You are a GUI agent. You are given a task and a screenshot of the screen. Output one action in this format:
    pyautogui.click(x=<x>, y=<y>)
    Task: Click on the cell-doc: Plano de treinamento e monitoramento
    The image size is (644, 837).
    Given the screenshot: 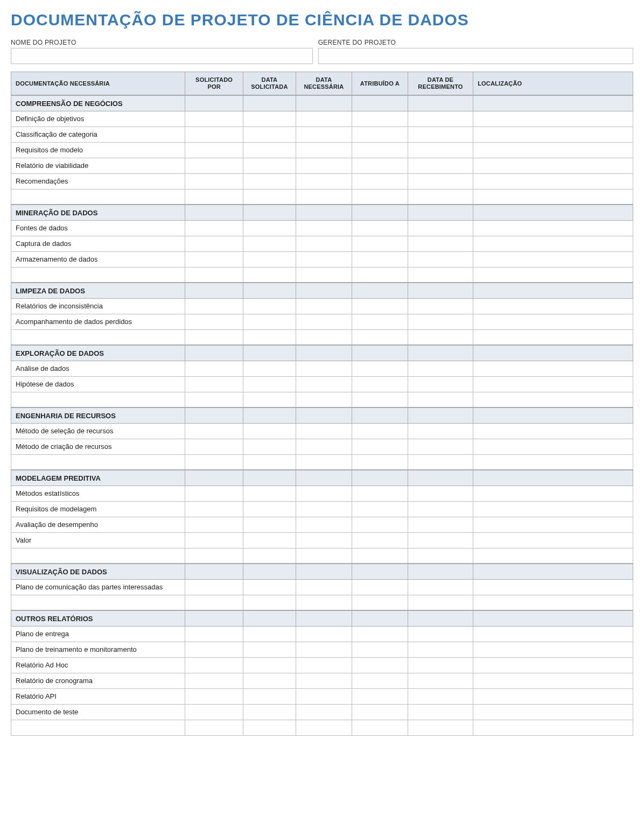 What is the action you would take?
    pyautogui.click(x=98, y=649)
    